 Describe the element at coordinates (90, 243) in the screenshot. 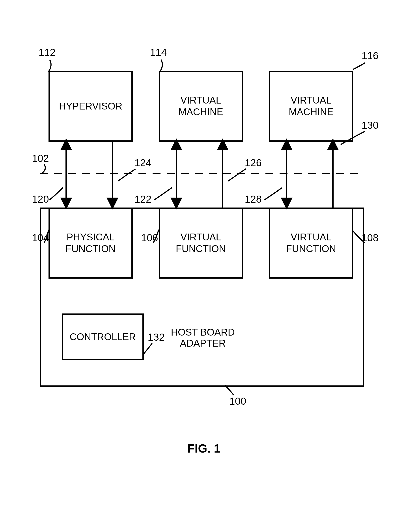

I see `pf-label: PHYSICAL FUNCTION` at that location.